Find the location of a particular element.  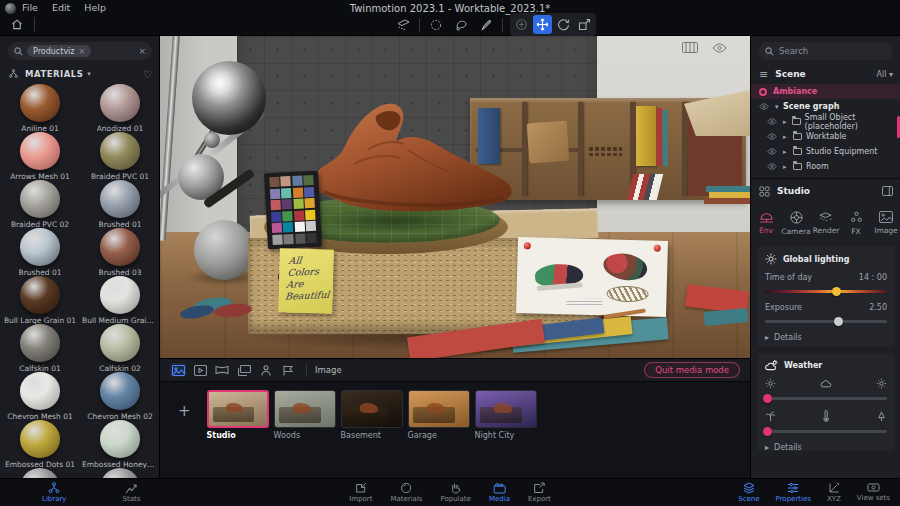

color-checker-card is located at coordinates (293, 210).